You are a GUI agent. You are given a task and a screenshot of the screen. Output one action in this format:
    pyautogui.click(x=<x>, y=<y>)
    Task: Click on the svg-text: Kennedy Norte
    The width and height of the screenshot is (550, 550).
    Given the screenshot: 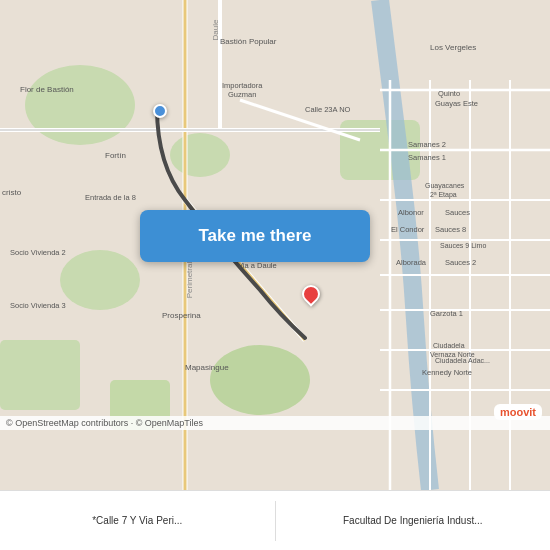 What is the action you would take?
    pyautogui.click(x=447, y=372)
    